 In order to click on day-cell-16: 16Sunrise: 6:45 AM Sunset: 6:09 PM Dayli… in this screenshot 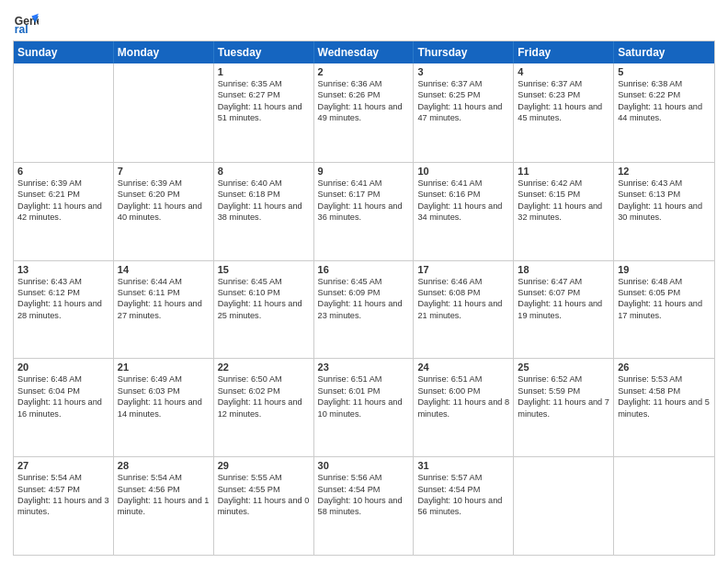, I will do `click(364, 310)`.